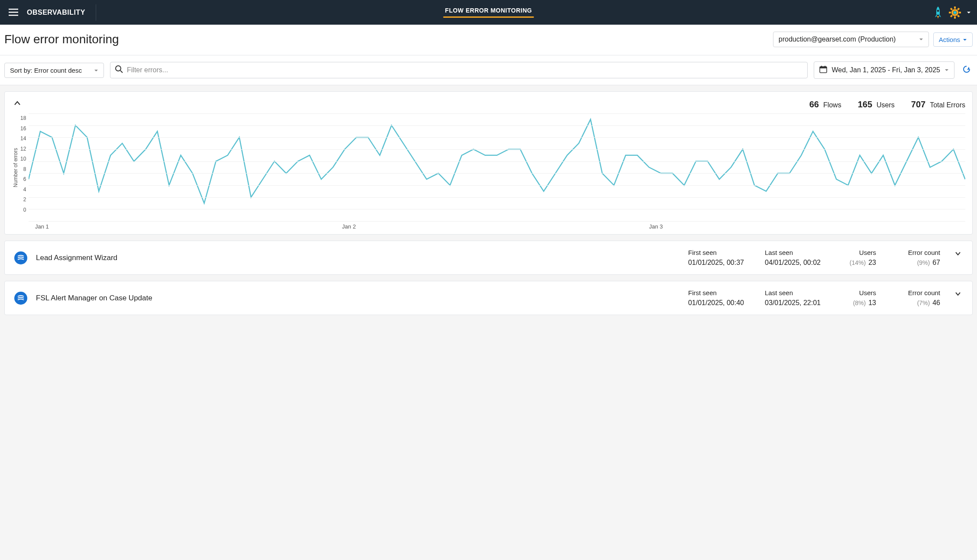 This screenshot has height=560, width=977. What do you see at coordinates (887, 105) in the screenshot?
I see `summary-stats: 66 Flows 165 Users 707 Total Errors` at bounding box center [887, 105].